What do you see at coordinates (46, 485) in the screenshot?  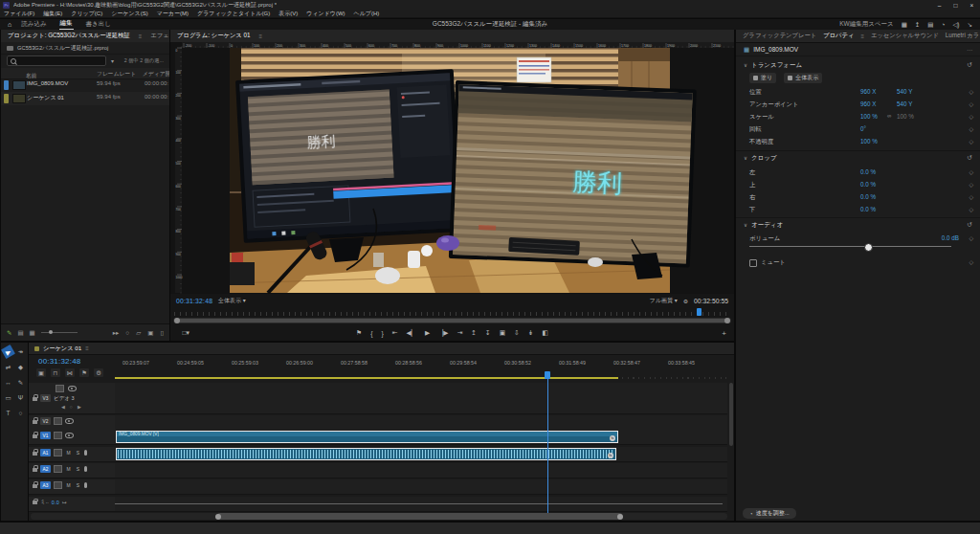 I see `track-target-a3: A3` at bounding box center [46, 485].